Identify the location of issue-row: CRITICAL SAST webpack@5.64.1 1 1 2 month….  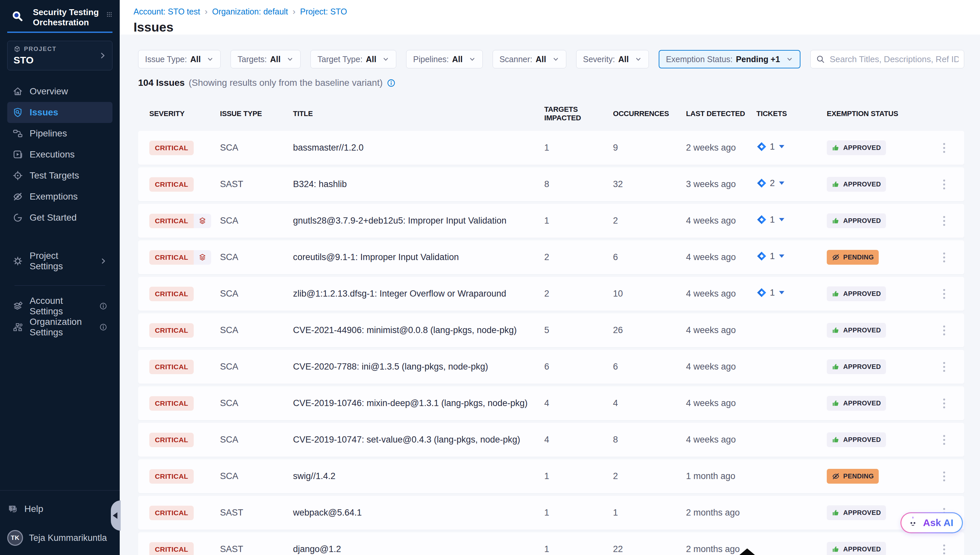
(551, 513).